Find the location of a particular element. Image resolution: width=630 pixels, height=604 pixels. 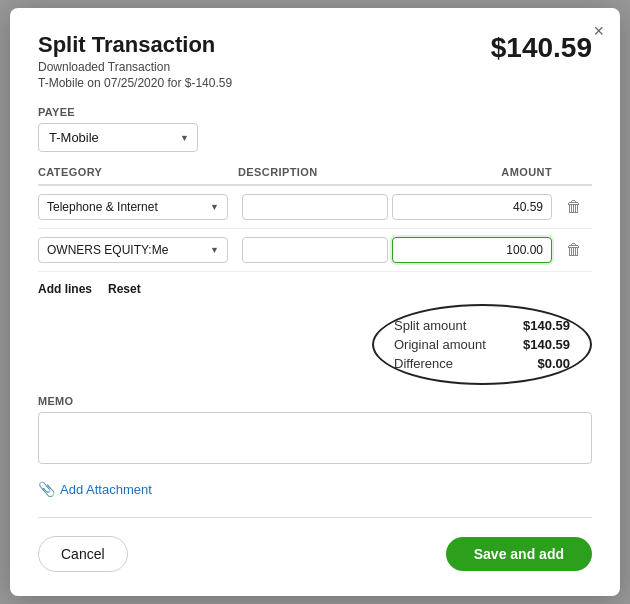

cancel-button: Cancel is located at coordinates (83, 554).